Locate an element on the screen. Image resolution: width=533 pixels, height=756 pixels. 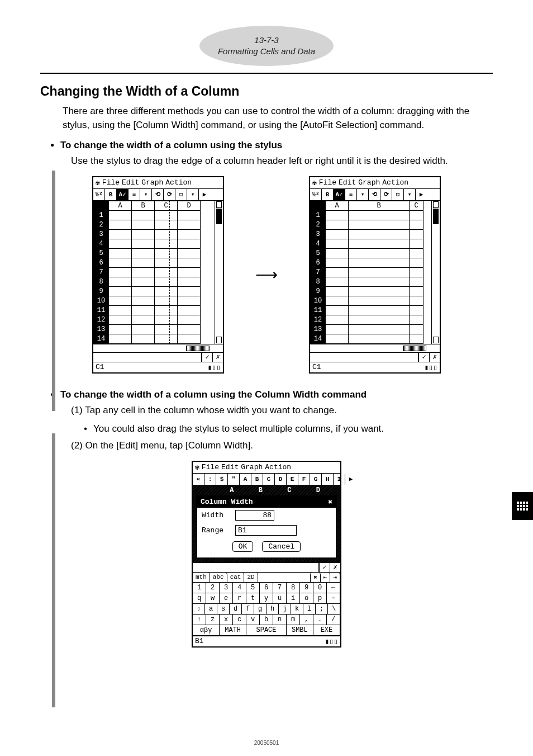
tool-frac-icon: ½² is located at coordinates (316, 195).